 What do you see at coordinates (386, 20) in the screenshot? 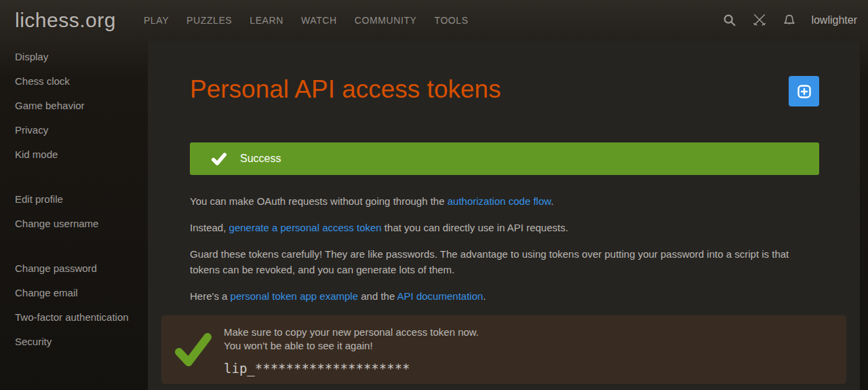
I see `nav-item-community: COMMUNITY` at bounding box center [386, 20].